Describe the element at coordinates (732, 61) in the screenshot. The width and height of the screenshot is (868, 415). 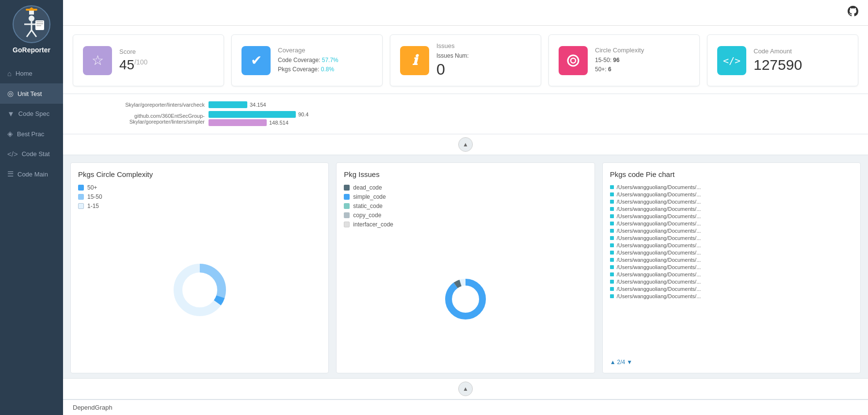
I see `code-amount-icon: </>` at that location.